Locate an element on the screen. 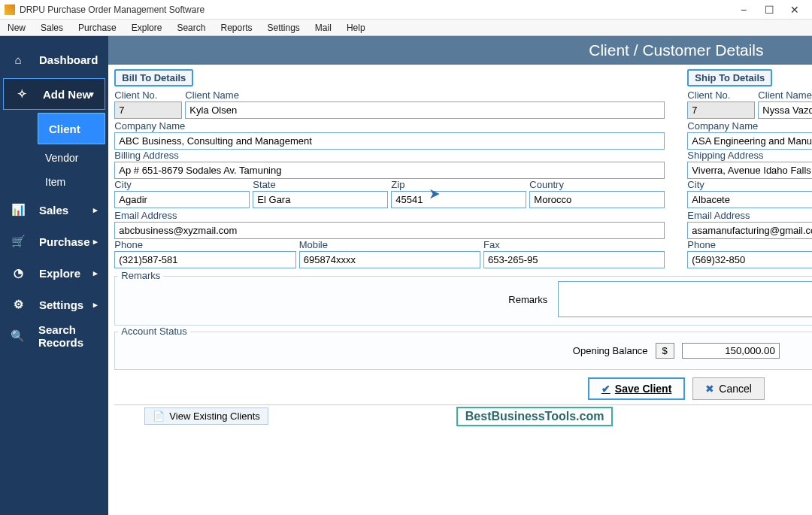 The height and width of the screenshot is (515, 812). sidebar-item-label: Explore is located at coordinates (60, 274).